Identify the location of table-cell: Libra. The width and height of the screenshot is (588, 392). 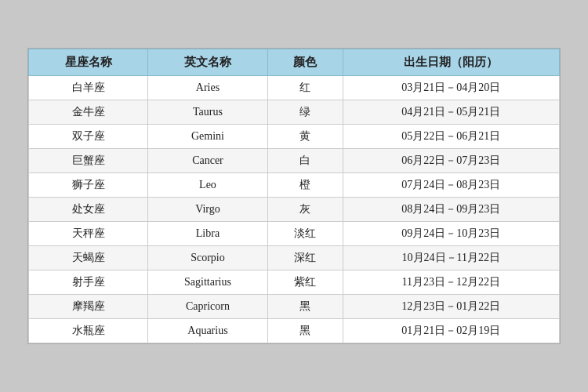
(208, 234).